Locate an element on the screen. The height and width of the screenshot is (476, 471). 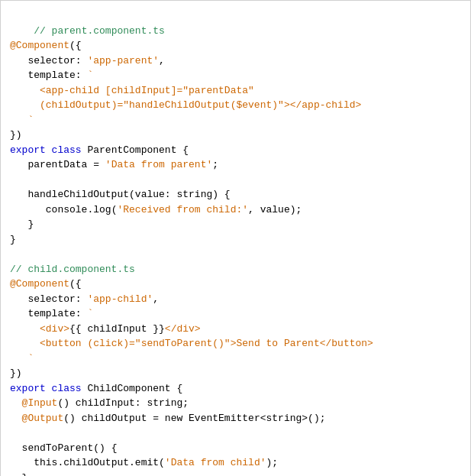
line-14: } is located at coordinates (21, 225).